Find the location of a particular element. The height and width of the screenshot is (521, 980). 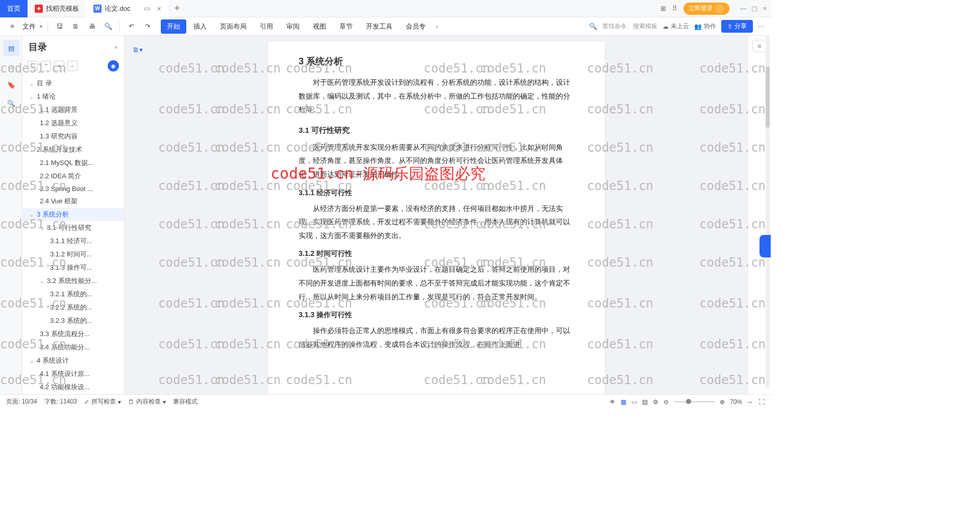

toc-item: 3.2.3 系统的... is located at coordinates (74, 321).